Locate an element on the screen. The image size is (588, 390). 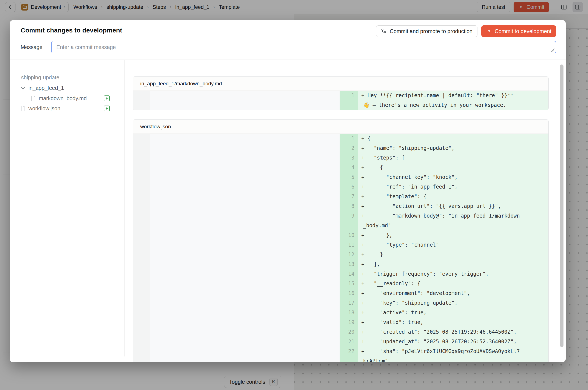
commit-message-input is located at coordinates (304, 47).